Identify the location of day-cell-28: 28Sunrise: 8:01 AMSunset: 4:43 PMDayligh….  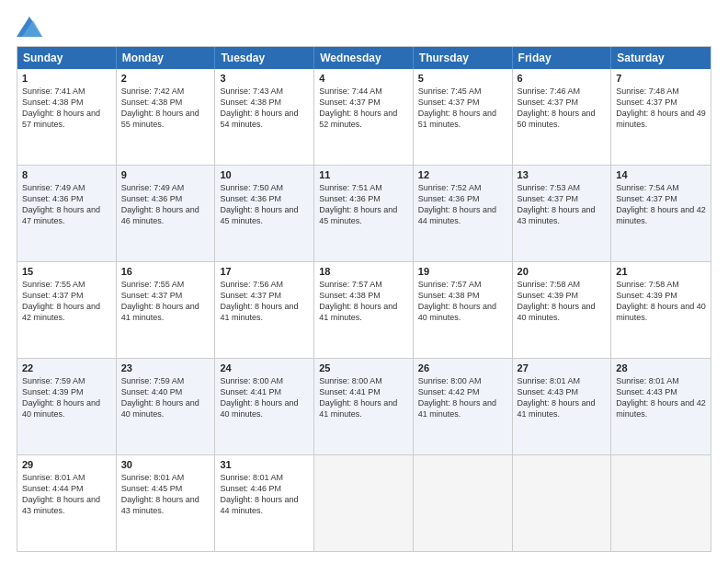
(661, 407).